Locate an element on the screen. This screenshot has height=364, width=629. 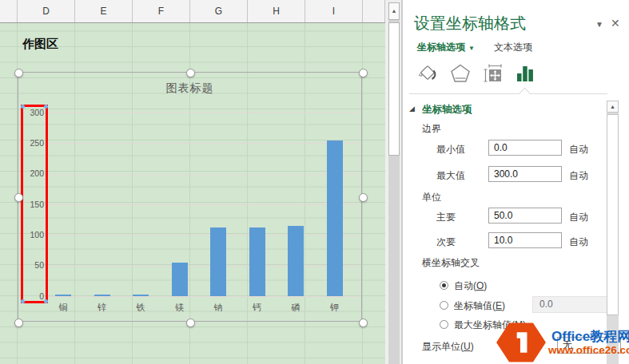
column-header-i: I is located at coordinates (334, 11).